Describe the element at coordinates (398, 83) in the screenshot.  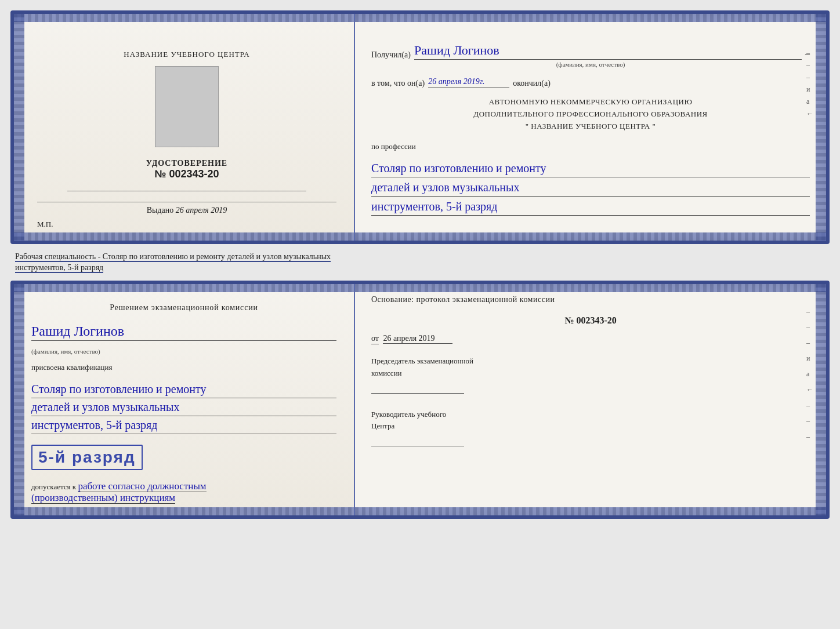
I see `vtom-label: в том, что он(а)` at that location.